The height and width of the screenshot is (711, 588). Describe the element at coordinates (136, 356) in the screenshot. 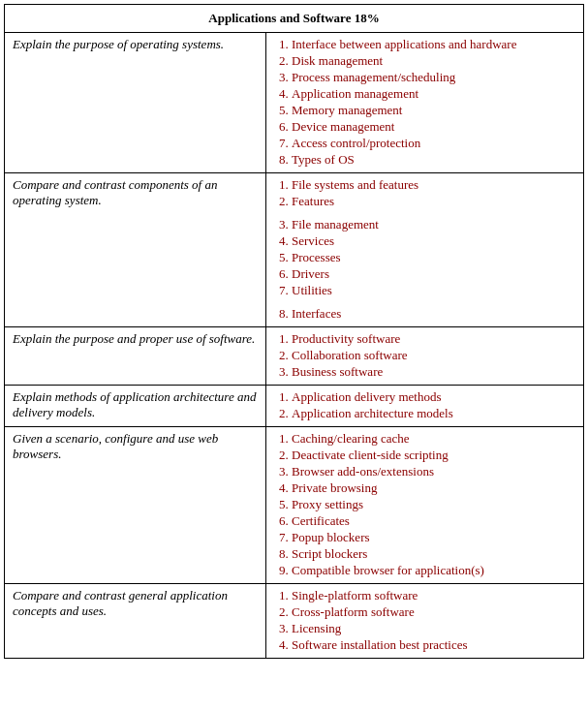

I see `row-2-left: Explain the purpose and proper use of so…` at that location.